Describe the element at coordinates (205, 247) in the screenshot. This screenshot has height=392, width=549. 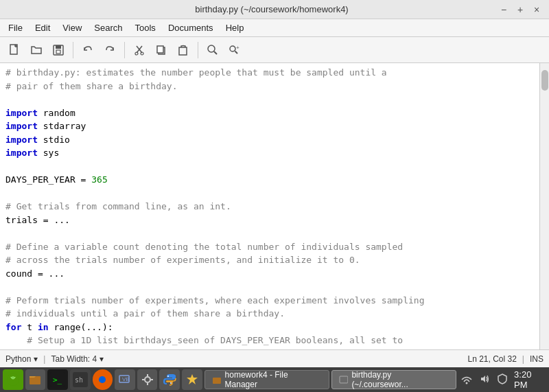
I see `comment-line-4: # Define a variable count denoting the t…` at that location.